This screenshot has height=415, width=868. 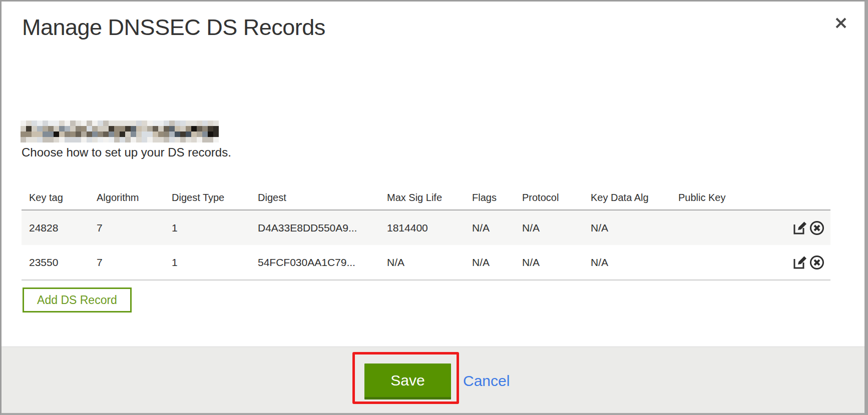 What do you see at coordinates (322, 262) in the screenshot?
I see `cell-digest: 54FCF030AA1C79...` at bounding box center [322, 262].